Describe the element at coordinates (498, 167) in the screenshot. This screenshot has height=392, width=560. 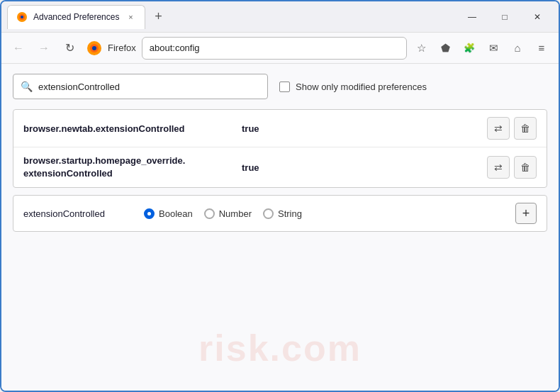
I see `swap-button-2: ⇄` at that location.